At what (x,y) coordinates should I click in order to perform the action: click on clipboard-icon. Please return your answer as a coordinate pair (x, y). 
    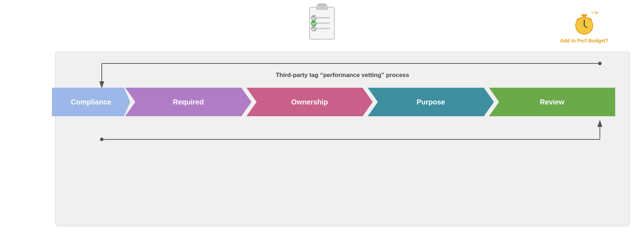
    Looking at the image, I should click on (322, 23).